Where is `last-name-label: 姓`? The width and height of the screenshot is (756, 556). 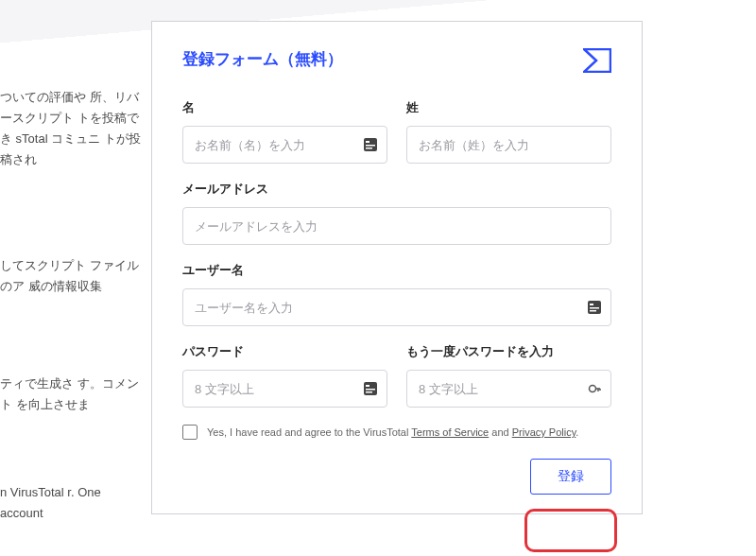
last-name-label: 姓 is located at coordinates (508, 108).